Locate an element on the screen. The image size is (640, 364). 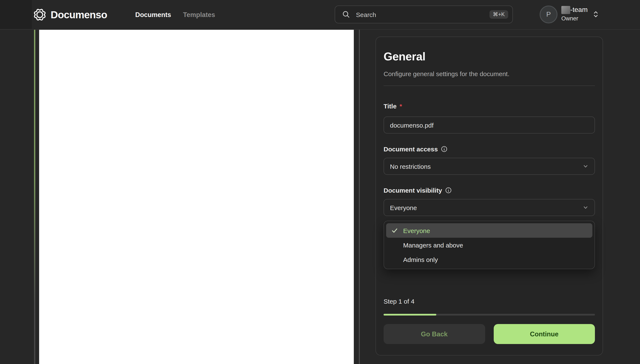
nav-item-templates: Templates is located at coordinates (199, 14).